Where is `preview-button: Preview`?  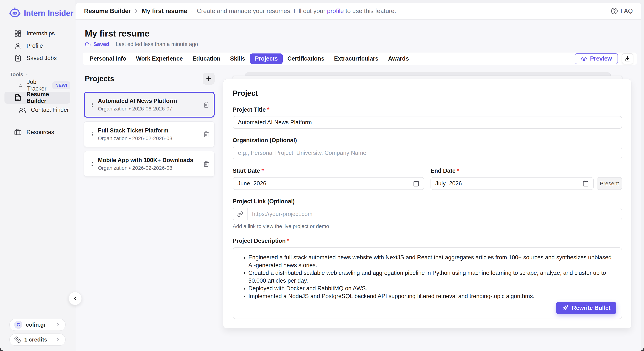
preview-button: Preview is located at coordinates (596, 59).